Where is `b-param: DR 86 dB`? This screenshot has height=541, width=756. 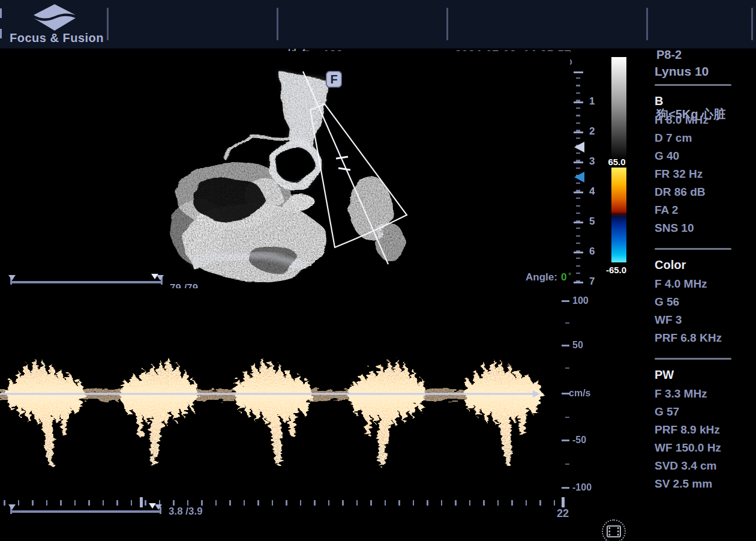
b-param: DR 86 dB is located at coordinates (694, 192).